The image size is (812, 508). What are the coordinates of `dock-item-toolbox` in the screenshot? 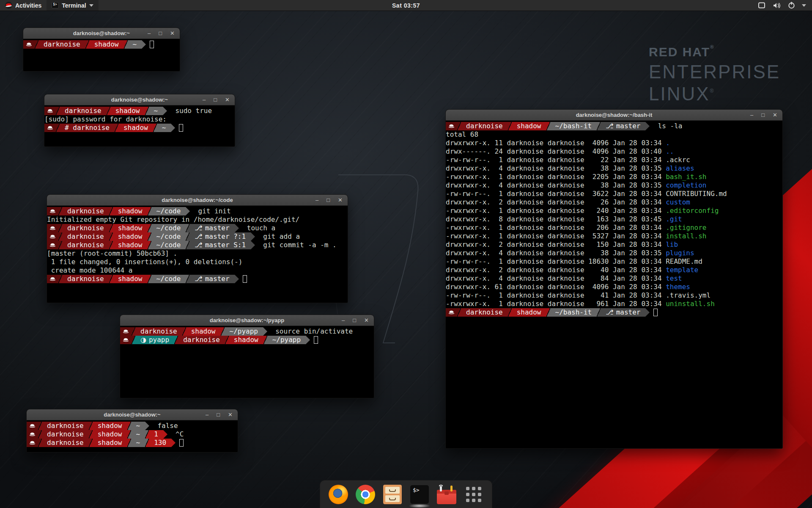 It's located at (447, 494).